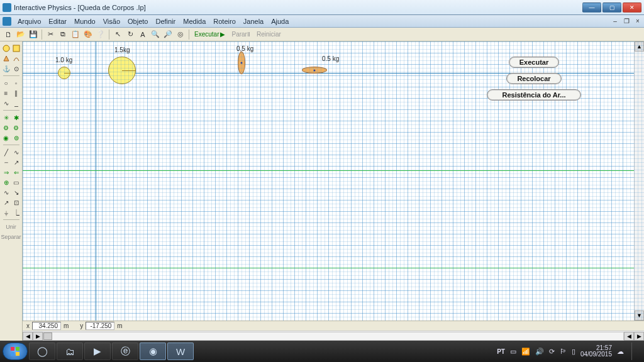 Image resolution: width=644 pixels, height=362 pixels. What do you see at coordinates (8, 35) in the screenshot?
I see `new-button: 🗋` at bounding box center [8, 35].